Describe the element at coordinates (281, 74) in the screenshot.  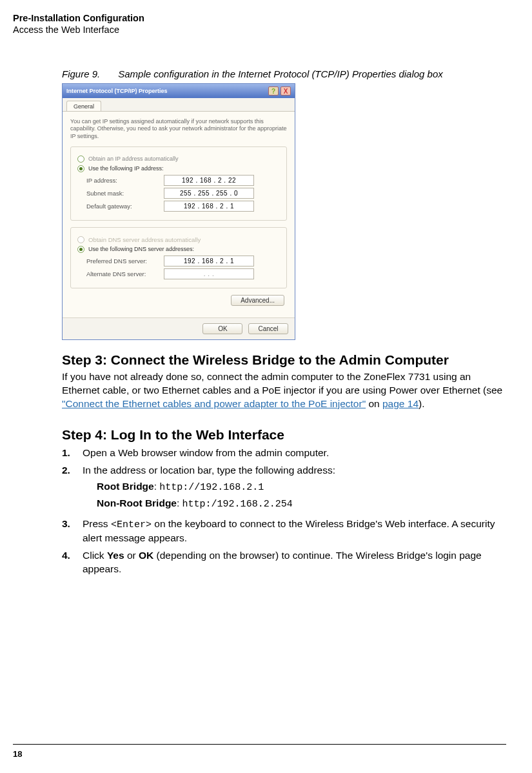
I see `figure-caption-text: Sample configuration in the Internet Pro…` at that location.